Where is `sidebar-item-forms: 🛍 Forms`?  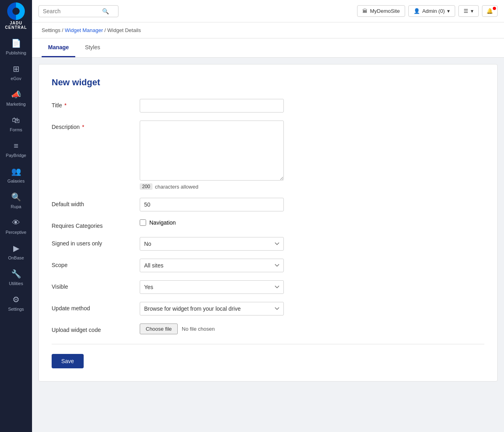
sidebar-item-forms: 🛍 Forms is located at coordinates (16, 123).